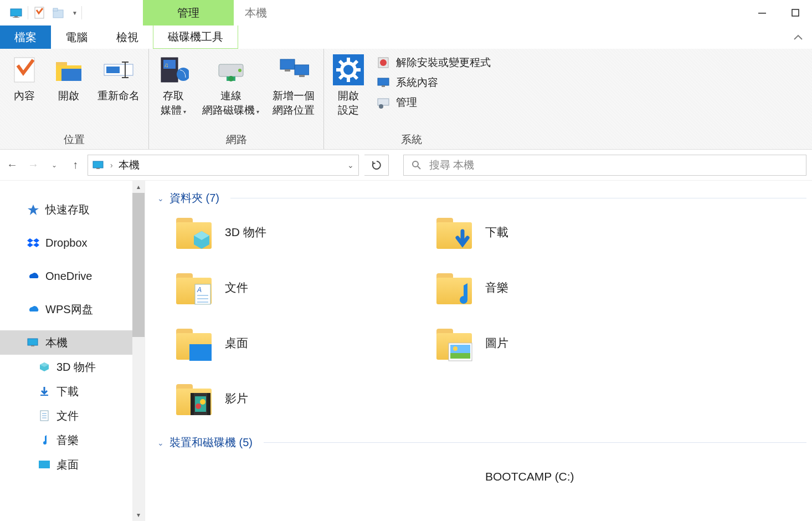  I want to click on ribbon-group-network: ♫ 存取 媒體▾ 連線 網路磁碟機▾ 新增一個 網路位置 網路, so click(237, 99).